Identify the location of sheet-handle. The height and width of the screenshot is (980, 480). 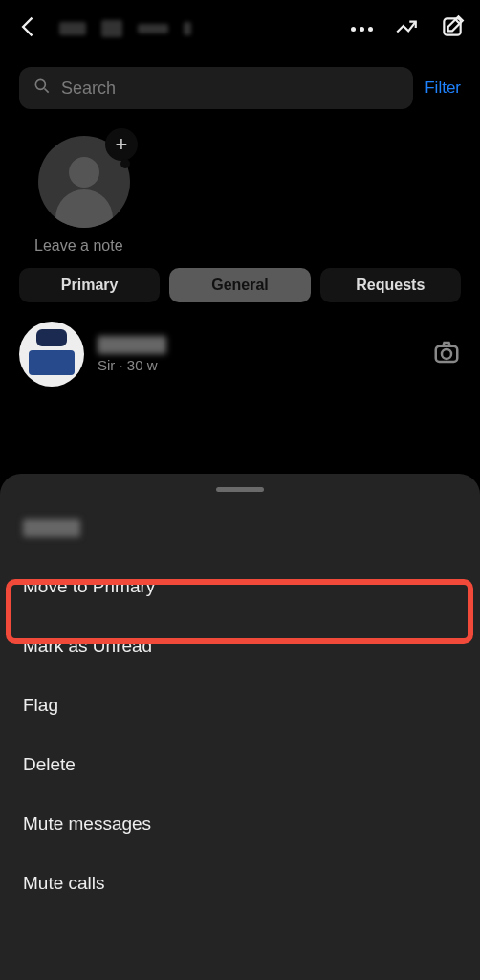
(240, 490).